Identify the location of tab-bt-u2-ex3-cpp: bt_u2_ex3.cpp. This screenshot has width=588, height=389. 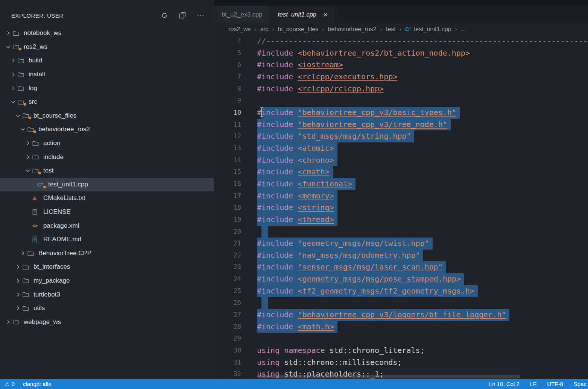
(242, 14).